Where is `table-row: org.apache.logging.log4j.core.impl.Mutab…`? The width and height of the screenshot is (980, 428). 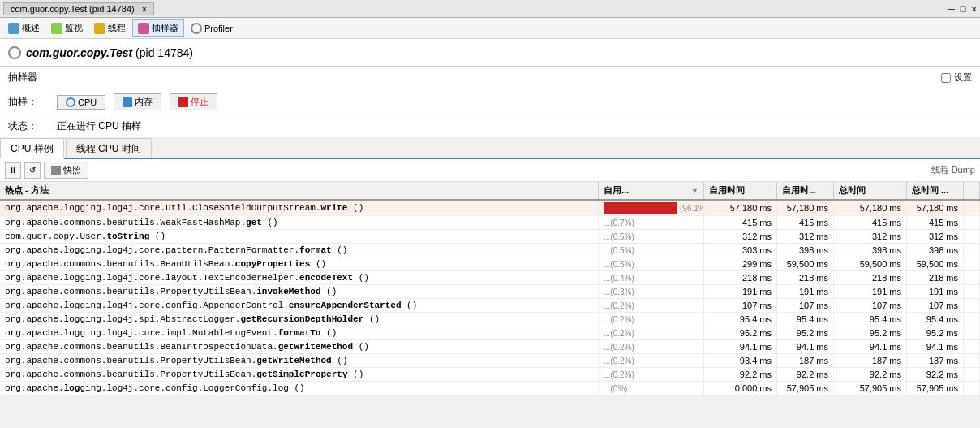 table-row: org.apache.logging.log4j.core.impl.Mutab… is located at coordinates (490, 333).